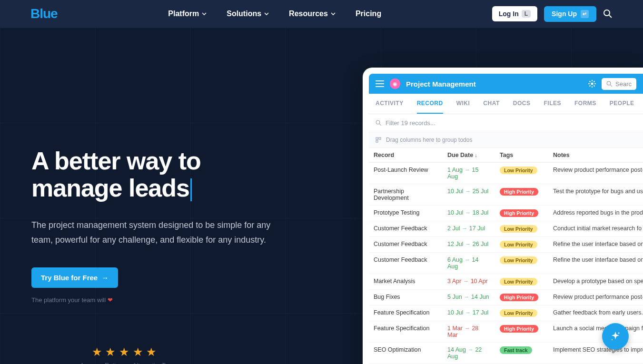 The width and height of the screenshot is (643, 364). I want to click on enter-icon: ↵, so click(584, 14).